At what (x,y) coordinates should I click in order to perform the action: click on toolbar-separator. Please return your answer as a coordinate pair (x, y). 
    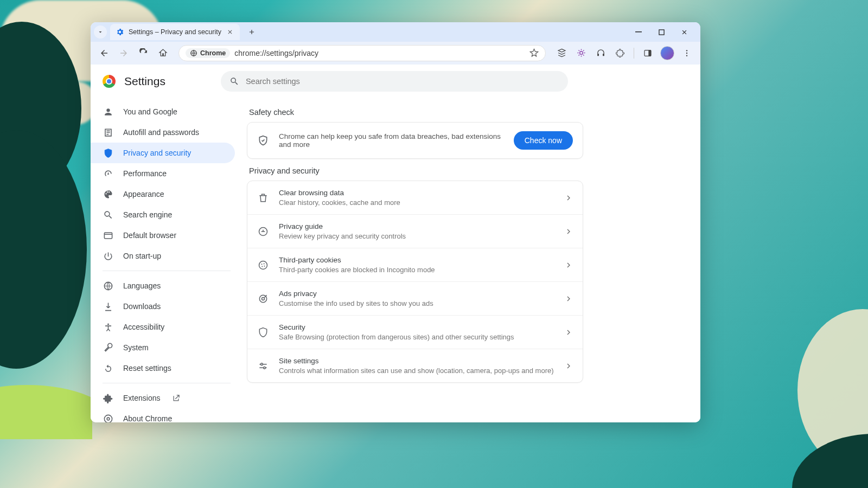
    Looking at the image, I should click on (634, 53).